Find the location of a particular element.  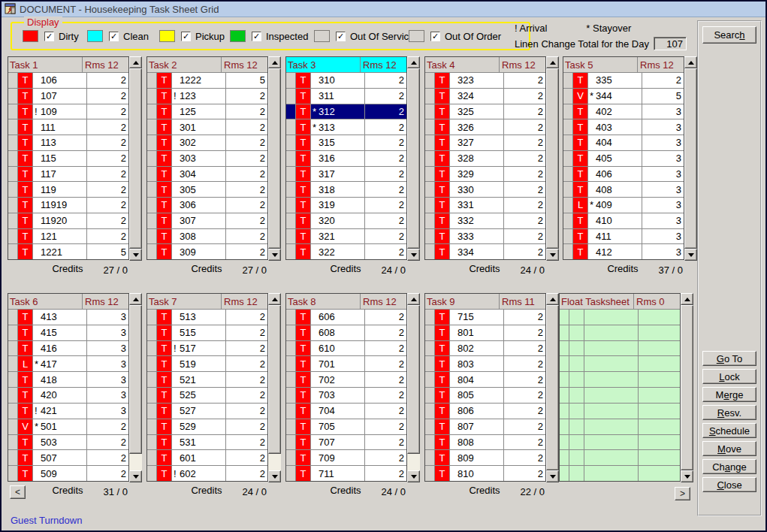

task-row: T4113 is located at coordinates (624, 237).